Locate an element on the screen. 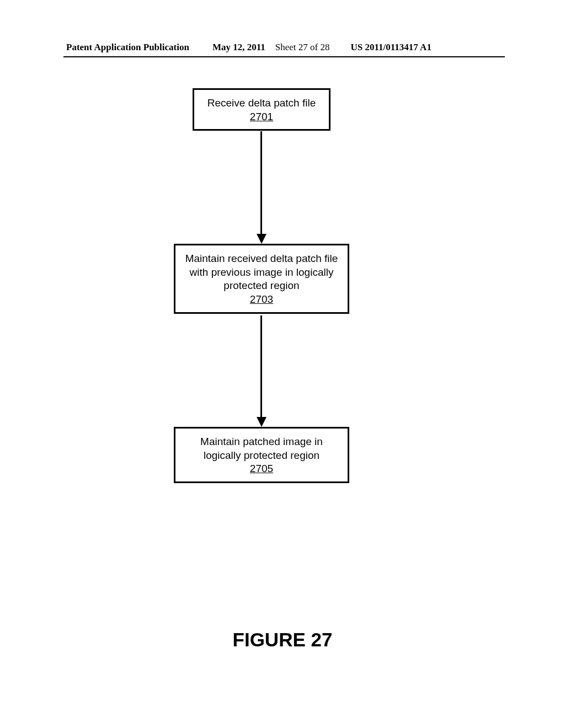 The width and height of the screenshot is (565, 728). flow-step-1-ref: 2701 is located at coordinates (262, 117).